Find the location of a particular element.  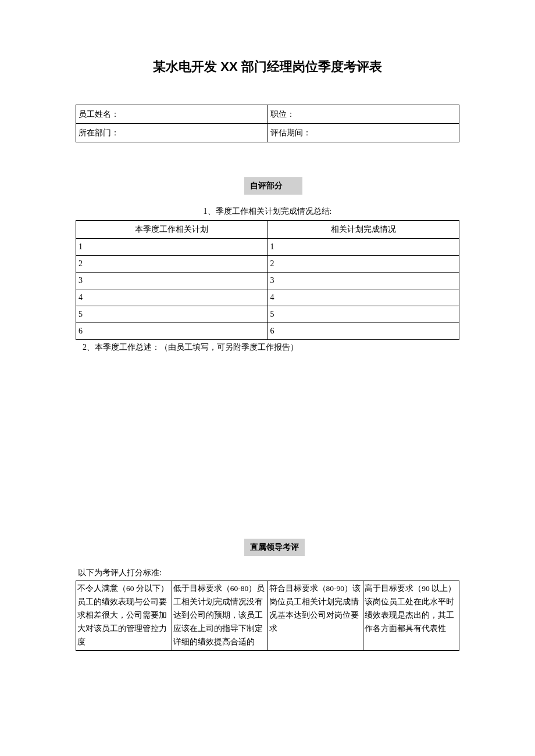

name-cell: 员工姓名： is located at coordinates (172, 114).